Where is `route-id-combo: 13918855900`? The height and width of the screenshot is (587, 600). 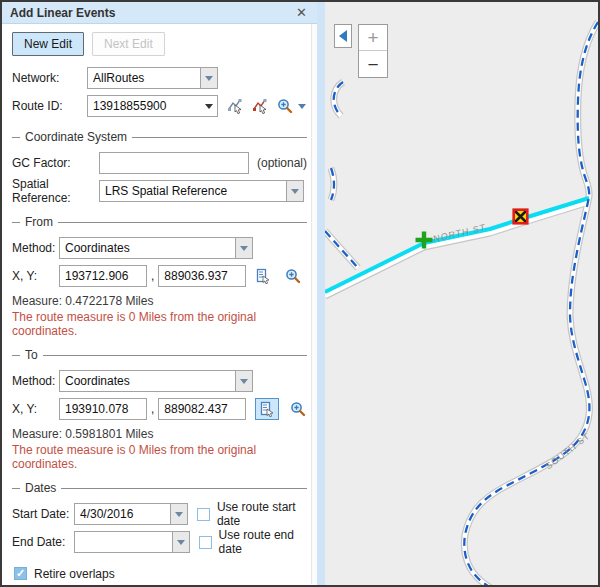
route-id-combo: 13918855900 is located at coordinates (152, 106).